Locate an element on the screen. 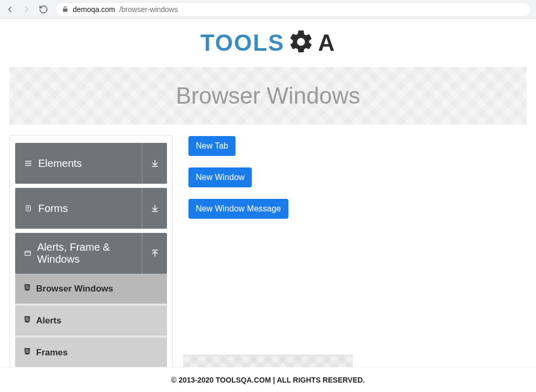 This screenshot has width=536, height=392. footer-wrap: © 2013-2020 TOOLSQA.COM | ALL RIGHTS RES… is located at coordinates (268, 373).